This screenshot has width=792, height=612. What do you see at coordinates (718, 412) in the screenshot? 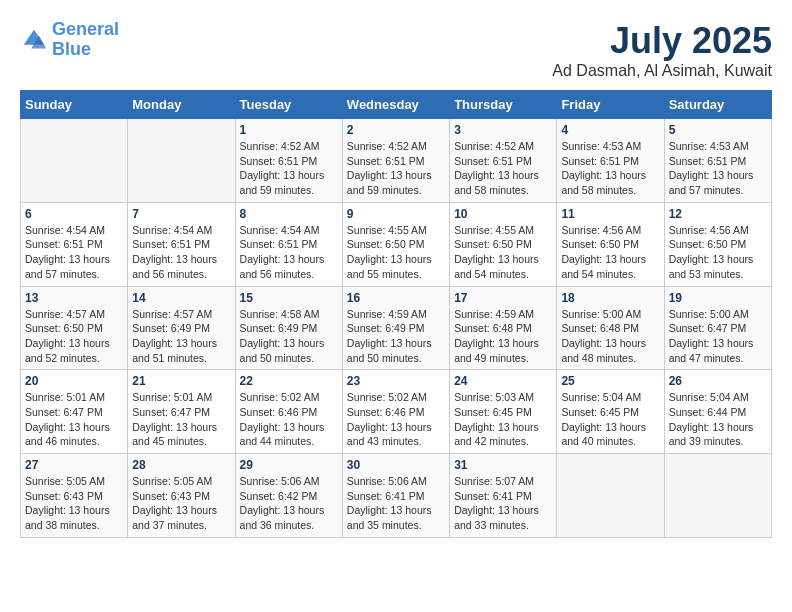
I see `calendar-cell: 26Sunrise: 5:04 AMSunset: 6:44 PMDayligh…` at bounding box center [718, 412].